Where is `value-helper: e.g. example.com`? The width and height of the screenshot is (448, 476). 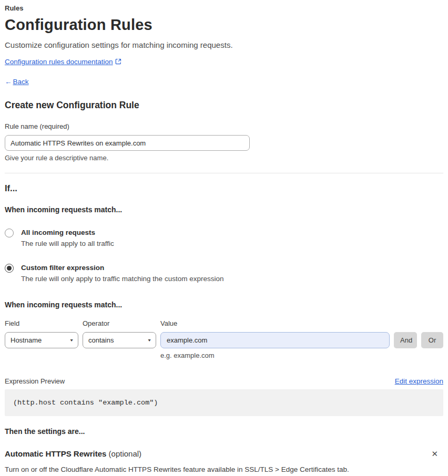
value-helper: e.g. example.com is located at coordinates (302, 356).